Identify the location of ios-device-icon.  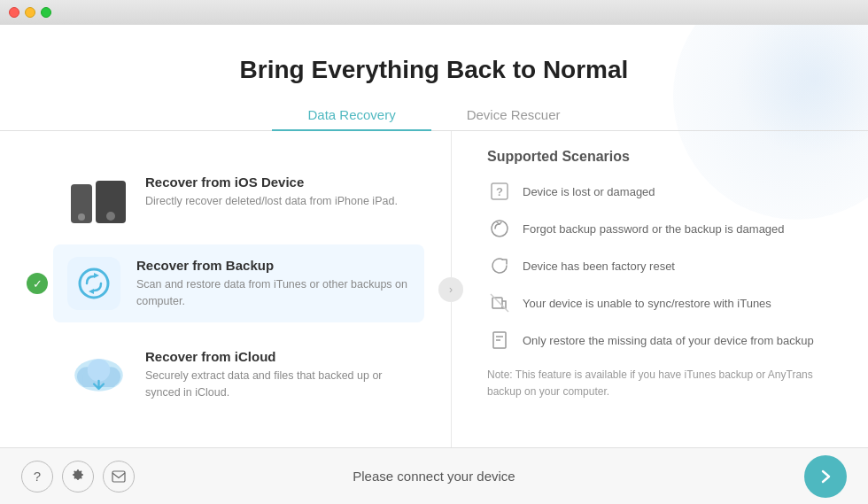
(98, 192).